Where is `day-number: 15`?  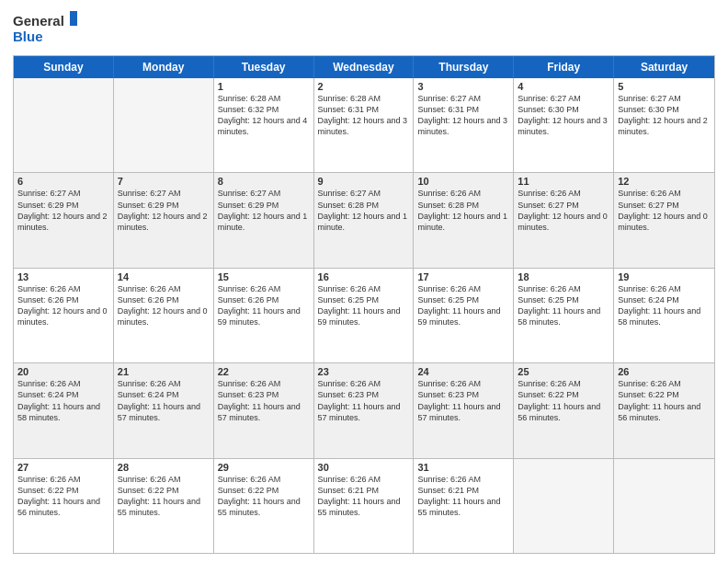 day-number: 15 is located at coordinates (264, 277).